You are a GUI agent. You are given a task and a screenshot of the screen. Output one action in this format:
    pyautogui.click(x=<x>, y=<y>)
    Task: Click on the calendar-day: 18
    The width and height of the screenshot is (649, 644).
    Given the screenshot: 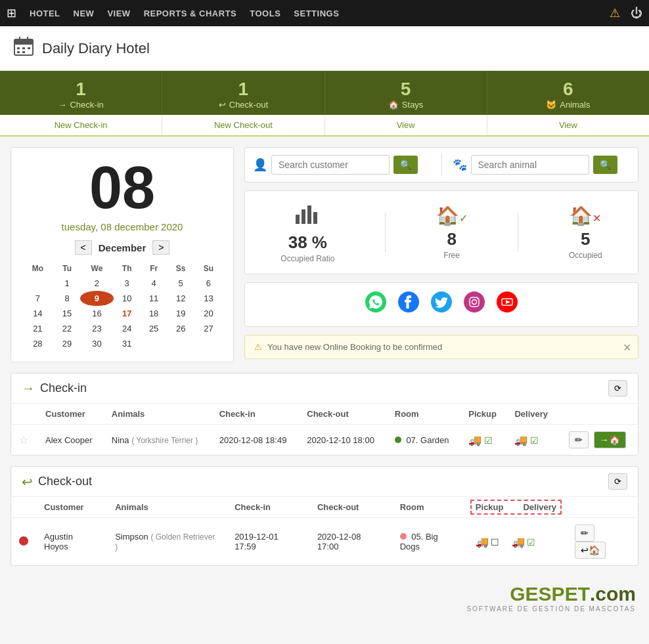 What is the action you would take?
    pyautogui.click(x=154, y=314)
    